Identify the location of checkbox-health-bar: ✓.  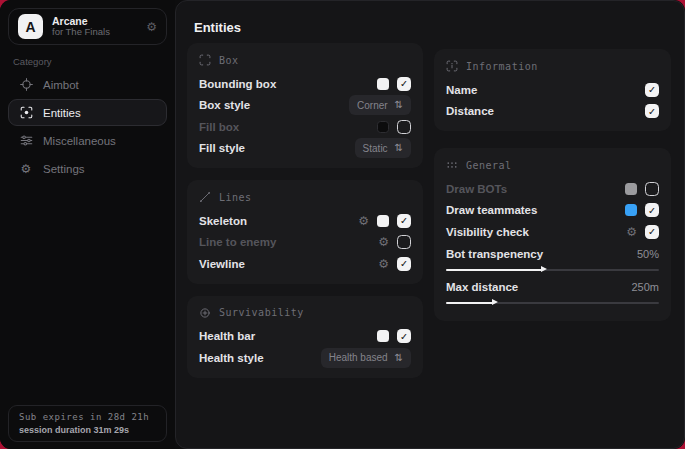
(404, 336).